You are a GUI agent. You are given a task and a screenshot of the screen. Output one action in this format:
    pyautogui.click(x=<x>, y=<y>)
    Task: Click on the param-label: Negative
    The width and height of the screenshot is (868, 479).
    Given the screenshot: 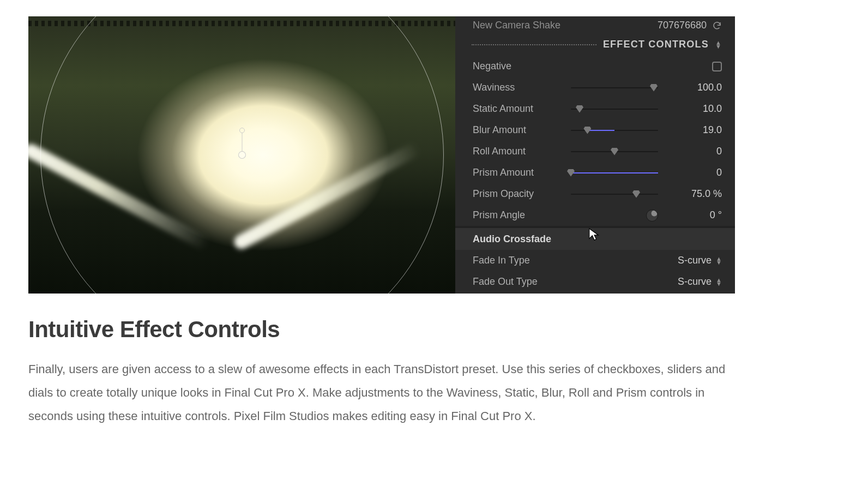 What is the action you would take?
    pyautogui.click(x=519, y=67)
    